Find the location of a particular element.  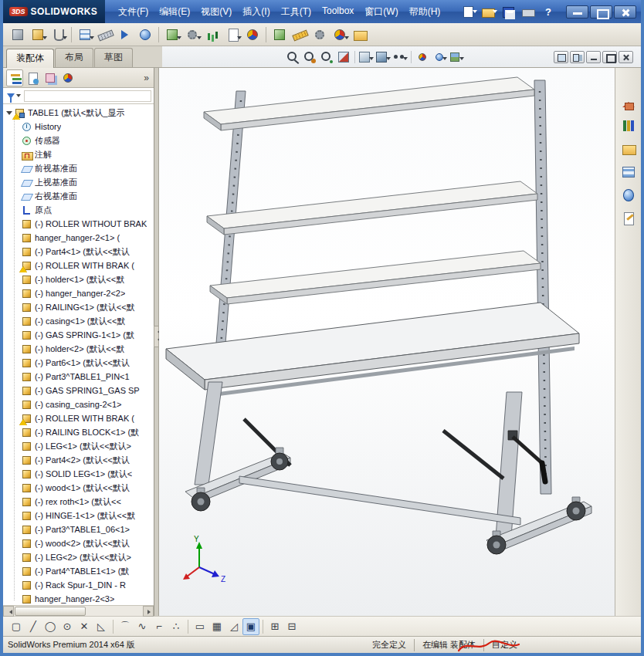

tree-item: (-) holder<1> (默认<<默 is located at coordinates (79, 279).